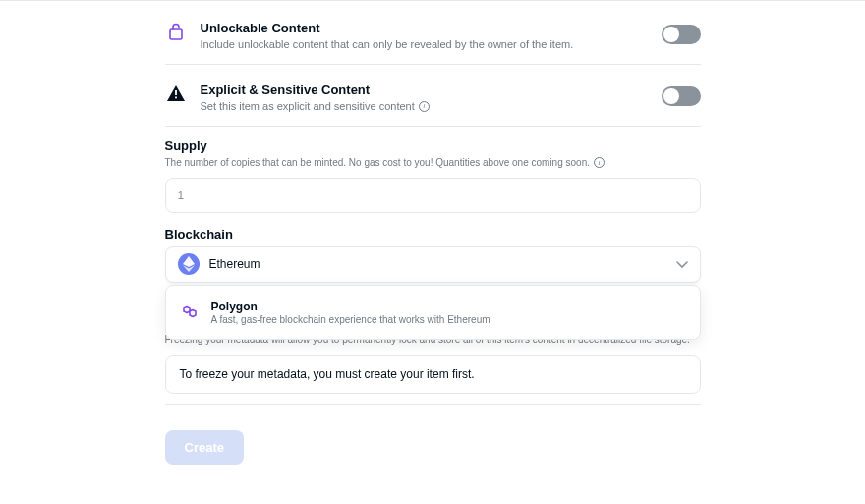 The image size is (865, 504). Describe the element at coordinates (432, 39) in the screenshot. I see `unlockable-content-row: Unlockable Content Include unlockable co…` at that location.